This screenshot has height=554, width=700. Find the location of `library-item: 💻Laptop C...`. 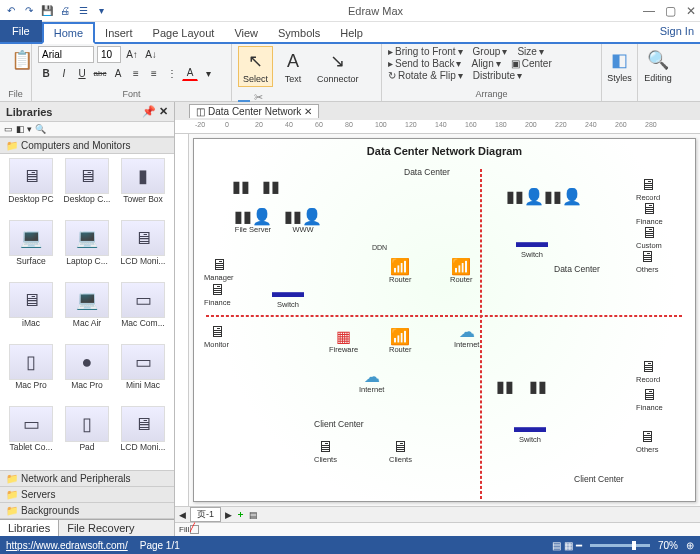

library-item: 💻Laptop C... is located at coordinates (87, 250).